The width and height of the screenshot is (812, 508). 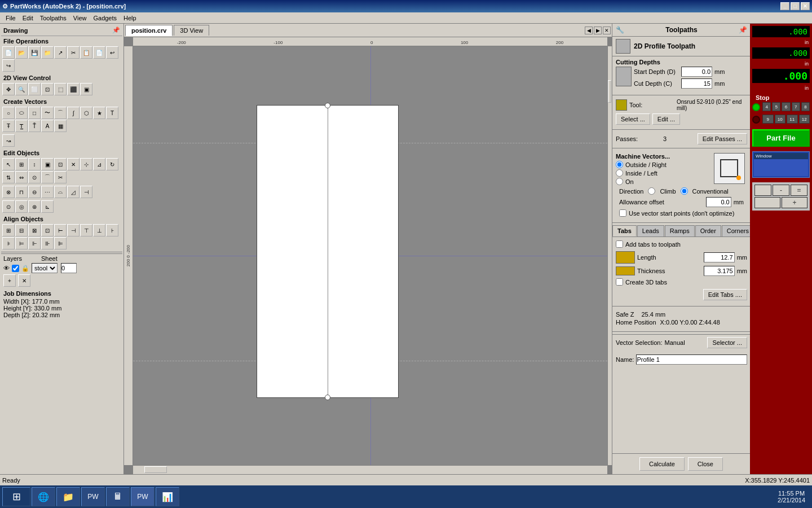 What do you see at coordinates (598, 30) in the screenshot?
I see `tab-next-button: ▶` at bounding box center [598, 30].